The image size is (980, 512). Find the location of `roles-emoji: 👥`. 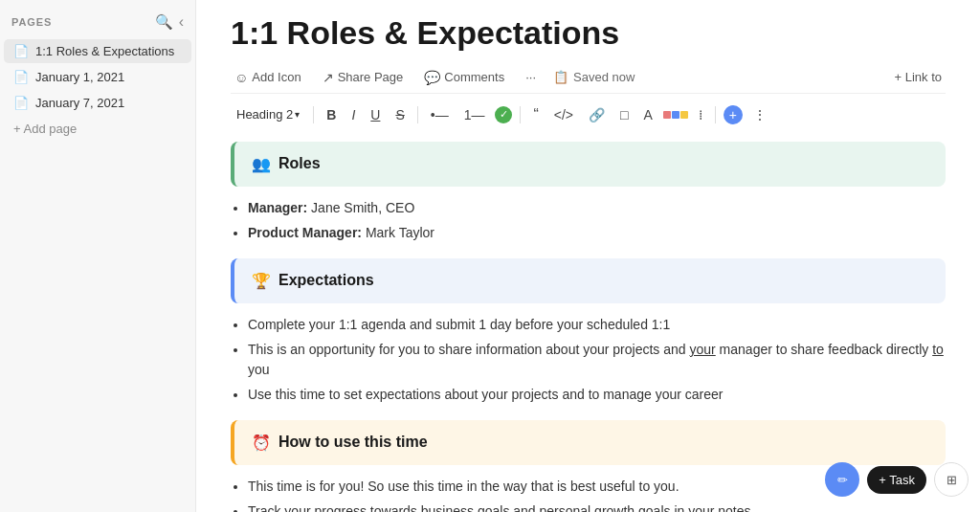

roles-emoji: 👥 is located at coordinates (261, 165).